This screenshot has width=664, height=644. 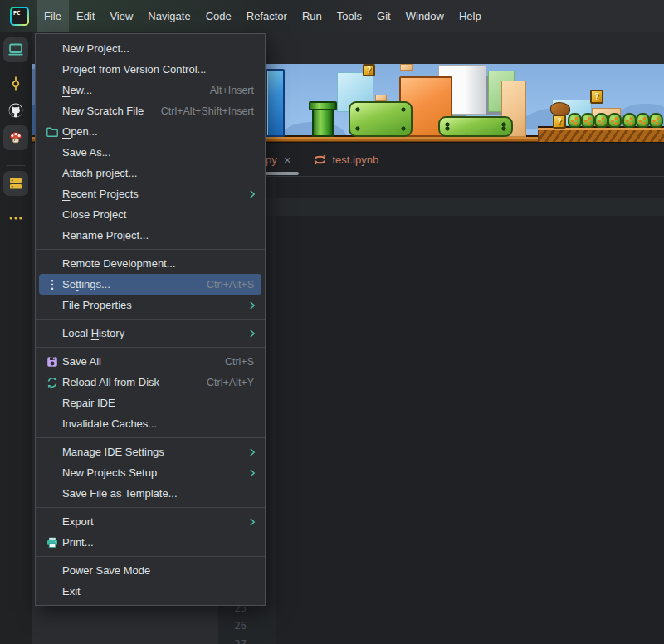 I want to click on menu-item-manage-ide-settings: Manage IDE Settings, so click(x=150, y=451).